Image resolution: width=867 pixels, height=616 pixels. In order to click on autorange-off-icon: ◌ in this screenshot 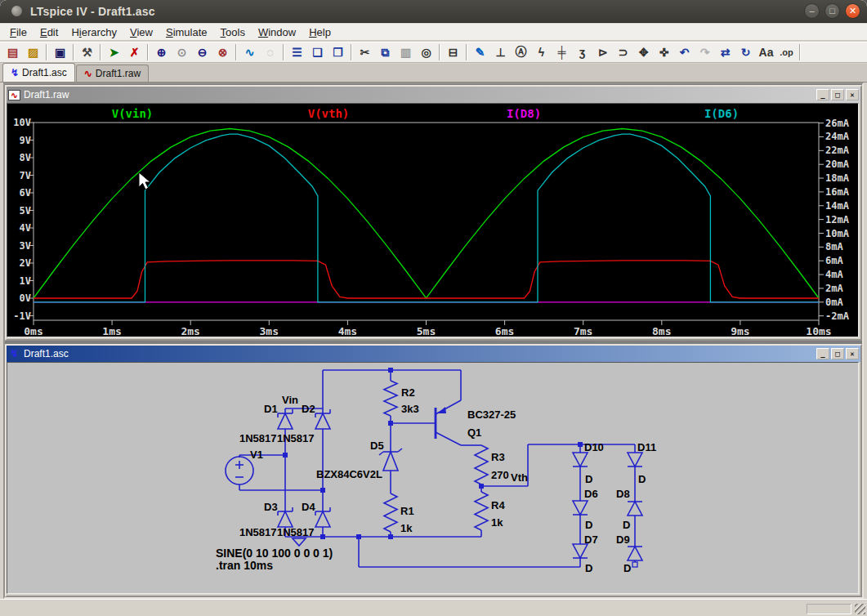, I will do `click(270, 52)`.